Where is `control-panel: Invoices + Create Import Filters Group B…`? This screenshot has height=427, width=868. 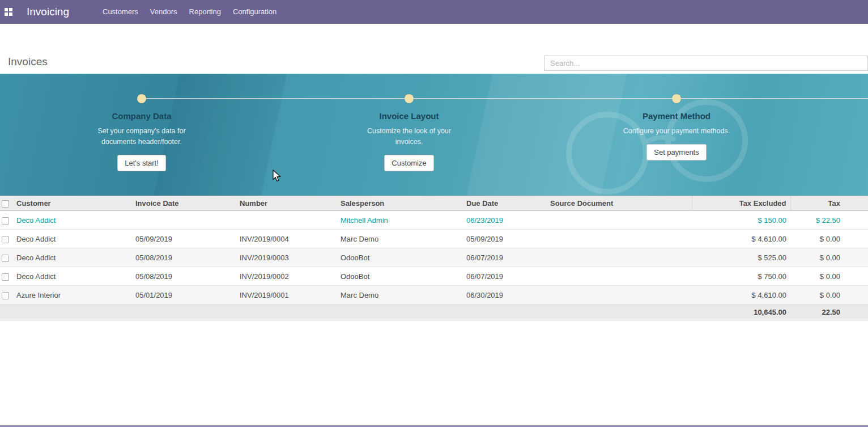 control-panel: Invoices + Create Import Filters Group B… is located at coordinates (434, 49).